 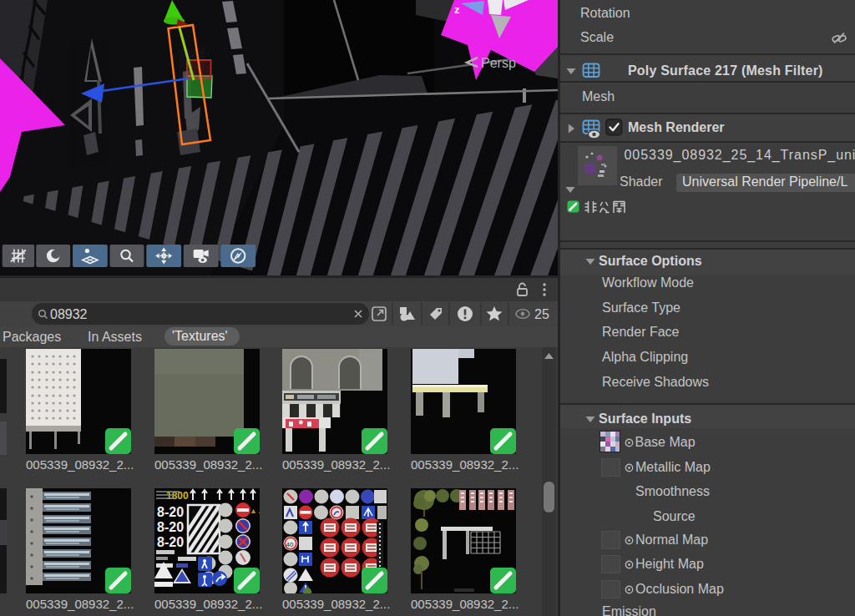 What do you see at coordinates (458, 10) in the screenshot?
I see `svg-text: z` at bounding box center [458, 10].